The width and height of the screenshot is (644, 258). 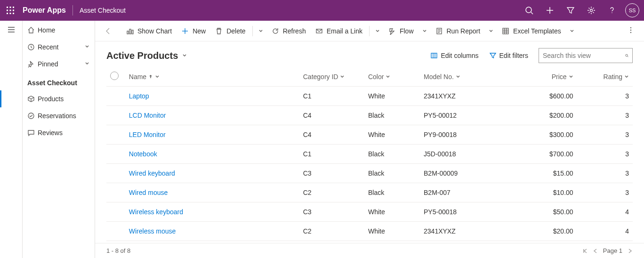 What do you see at coordinates (596, 251) in the screenshot?
I see `prev-page-icon` at bounding box center [596, 251].